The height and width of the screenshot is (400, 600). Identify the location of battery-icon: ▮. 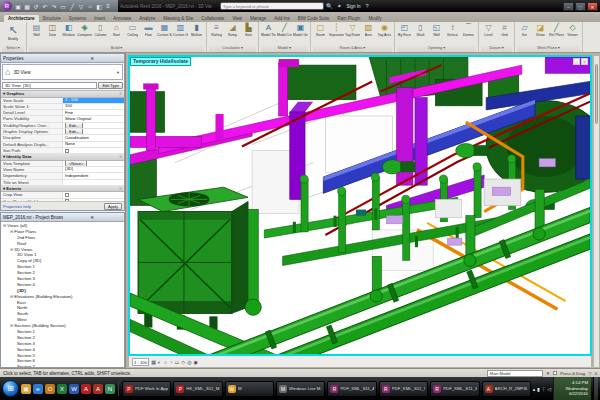
(538, 389).